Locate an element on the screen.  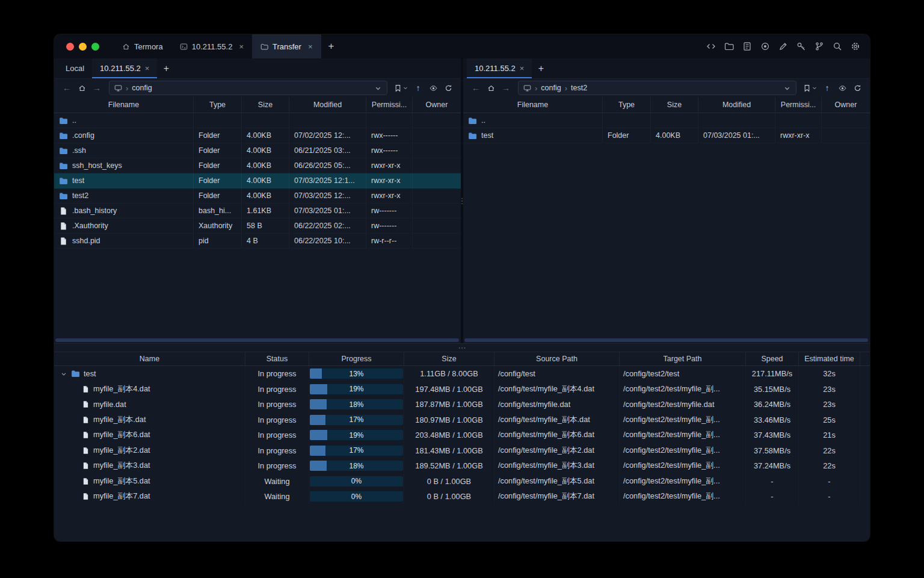
new-tab-button: + is located at coordinates (331, 46).